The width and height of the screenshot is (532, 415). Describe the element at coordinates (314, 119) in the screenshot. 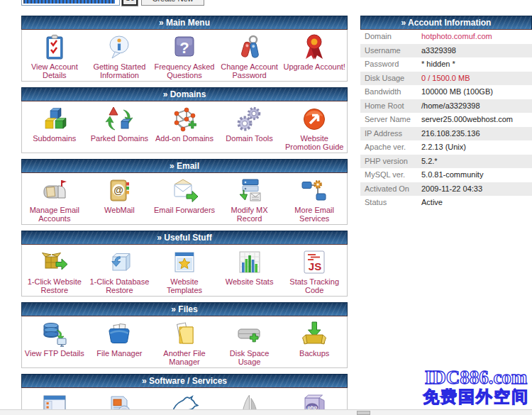

I see `promotion-arrow-icon` at that location.